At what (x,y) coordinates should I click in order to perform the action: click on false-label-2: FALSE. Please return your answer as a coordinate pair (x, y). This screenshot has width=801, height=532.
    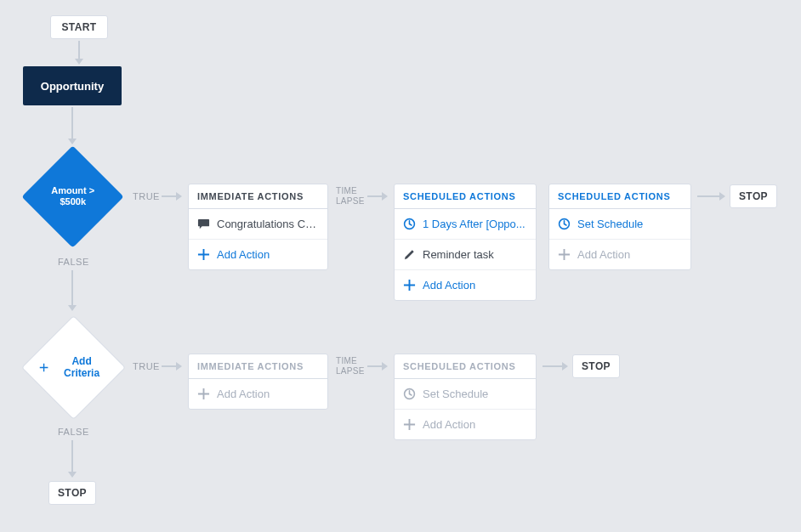
    Looking at the image, I should click on (73, 432).